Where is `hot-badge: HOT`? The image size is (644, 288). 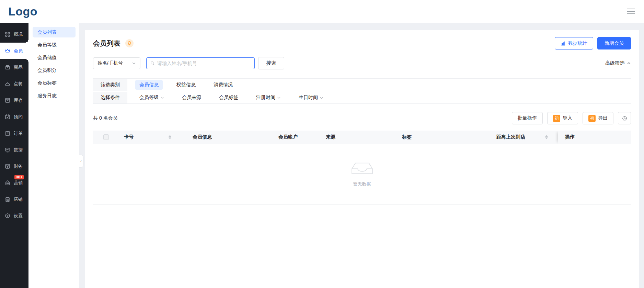
hot-badge: HOT is located at coordinates (19, 177).